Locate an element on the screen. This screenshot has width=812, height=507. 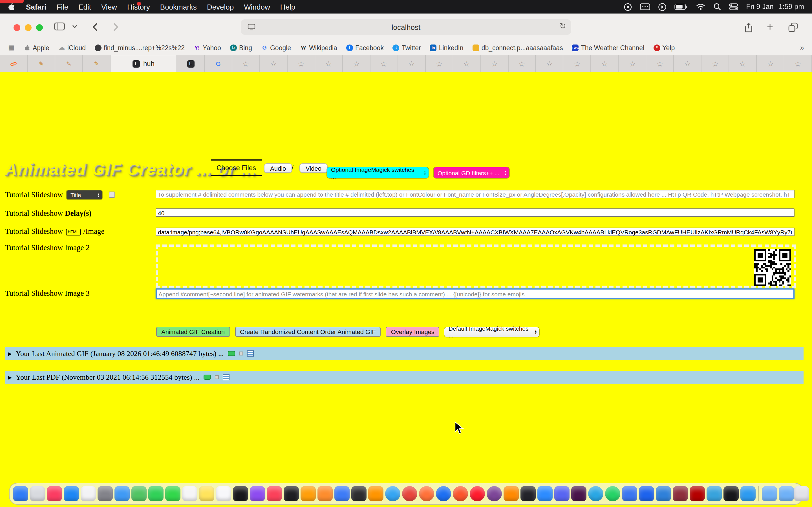
html-badge: HTML is located at coordinates (73, 232).